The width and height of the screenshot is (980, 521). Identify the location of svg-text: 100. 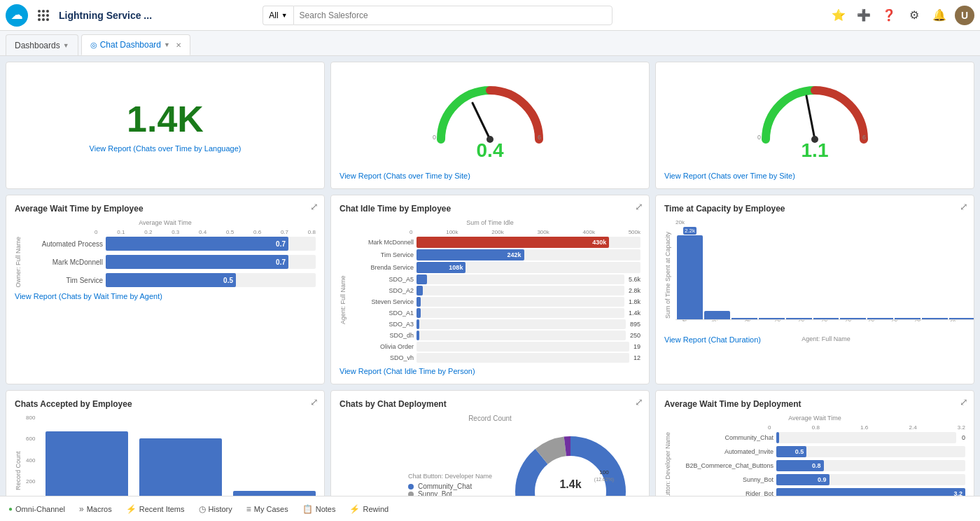
(604, 472).